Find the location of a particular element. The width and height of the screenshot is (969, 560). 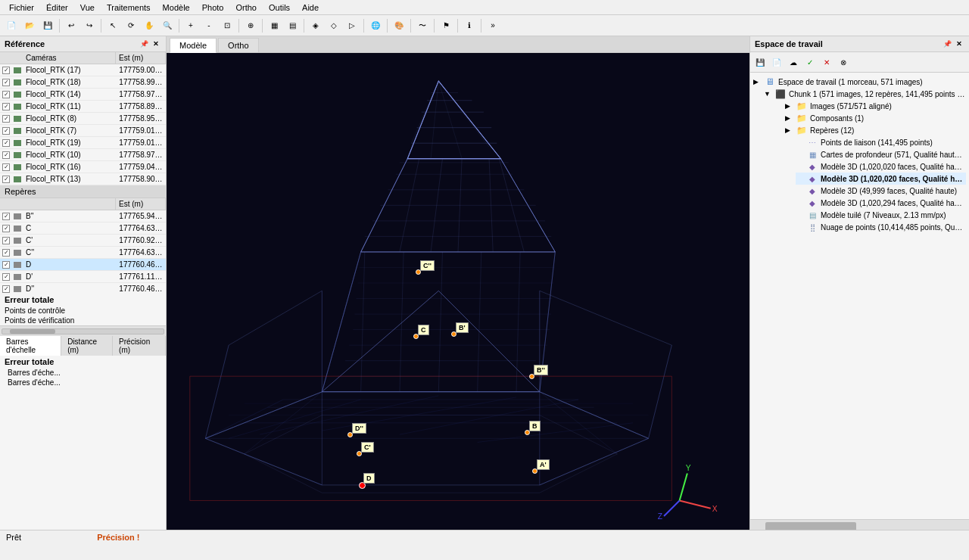

camera-row: Flocol_RTK (17) 177759.00924 is located at coordinates (83, 70).